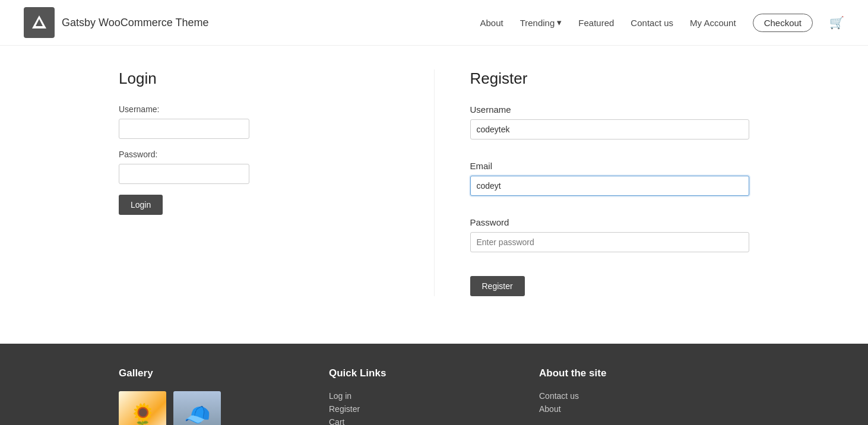 The height and width of the screenshot is (425, 868). What do you see at coordinates (434, 409) in the screenshot?
I see `footer-link-register: Register` at bounding box center [434, 409].